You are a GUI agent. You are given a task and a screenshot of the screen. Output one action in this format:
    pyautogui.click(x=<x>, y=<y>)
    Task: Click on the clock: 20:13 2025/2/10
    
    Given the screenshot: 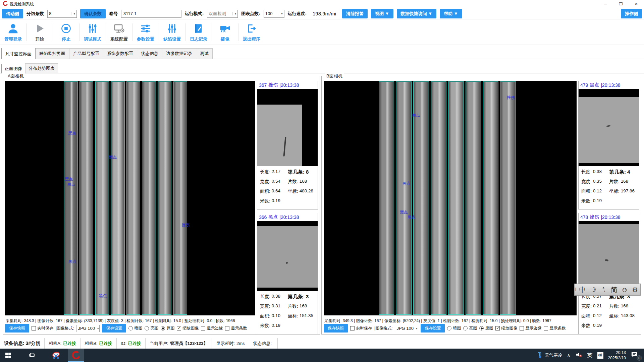 What is the action you would take?
    pyautogui.click(x=617, y=355)
    